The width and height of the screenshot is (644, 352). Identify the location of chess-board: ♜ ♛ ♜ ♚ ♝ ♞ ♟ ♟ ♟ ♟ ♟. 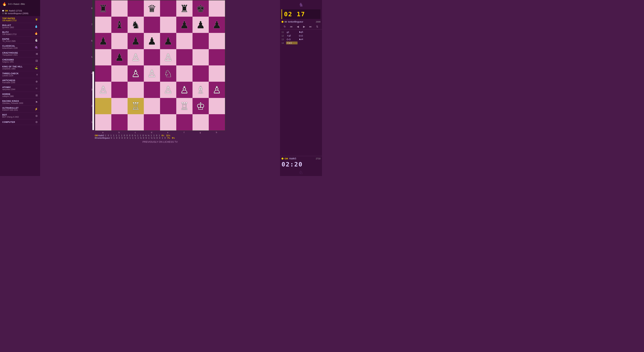
(160, 66).